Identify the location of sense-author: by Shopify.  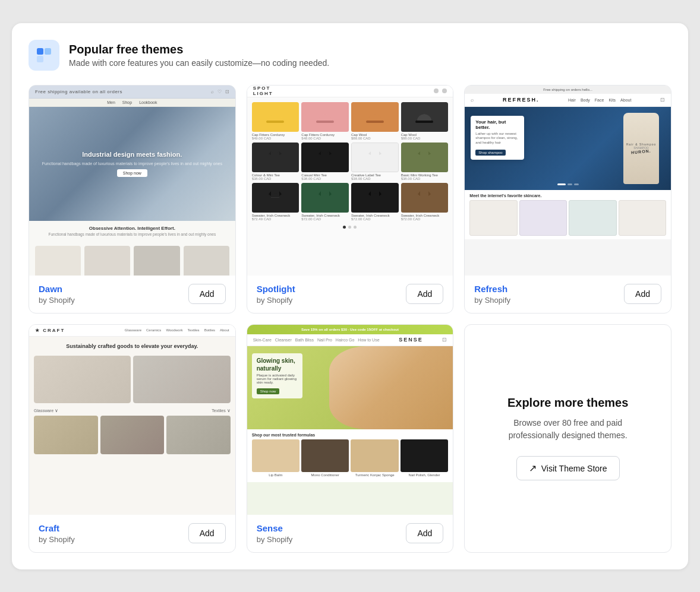
(275, 539).